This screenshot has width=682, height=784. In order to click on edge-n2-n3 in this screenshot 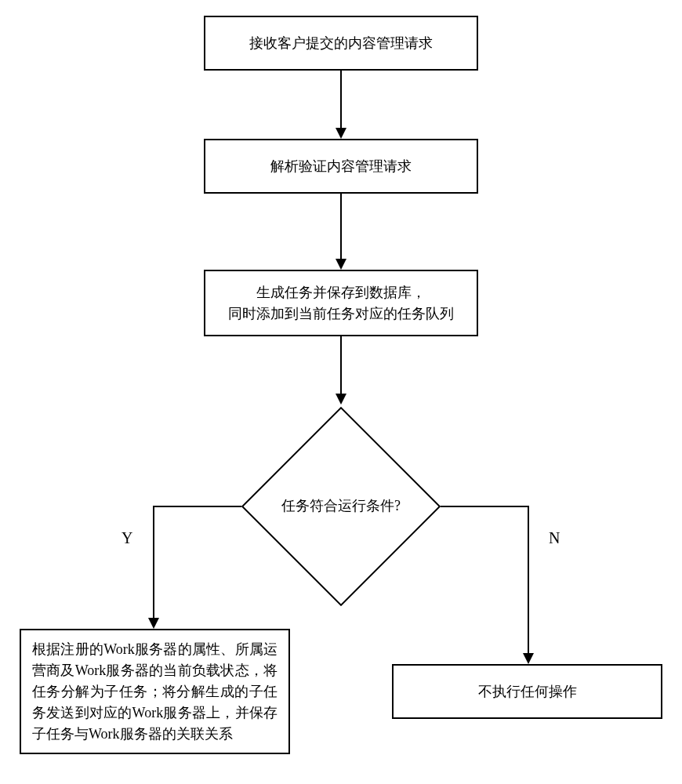, I will do `click(341, 227)`.